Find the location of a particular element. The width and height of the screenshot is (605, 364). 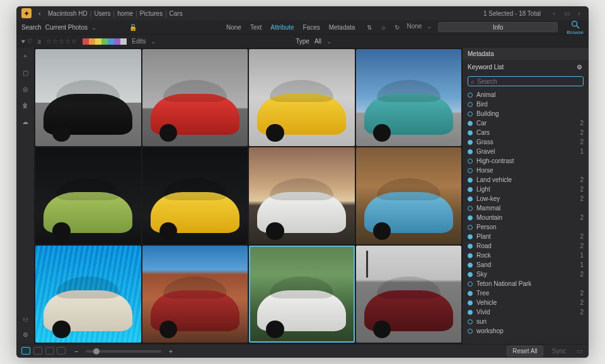

breadcrumb-segment: Cars is located at coordinates (176, 14).